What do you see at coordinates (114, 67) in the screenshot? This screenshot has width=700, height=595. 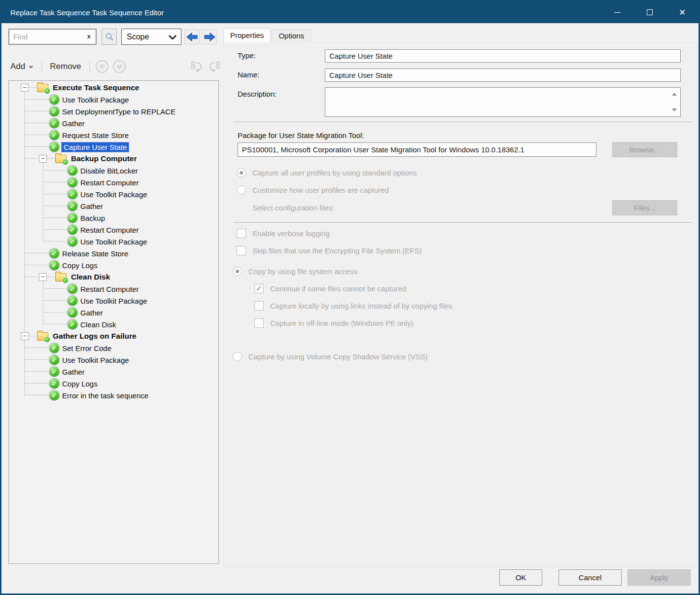 I see `edit-toolbar: Add Remove` at bounding box center [114, 67].